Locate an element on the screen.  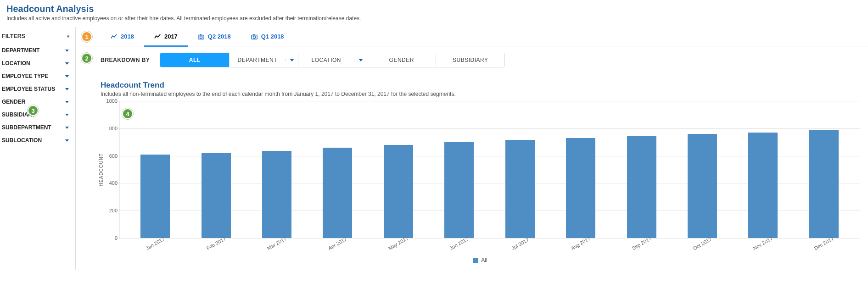
filter-label: SUBDEPARTMENT is located at coordinates (27, 128).